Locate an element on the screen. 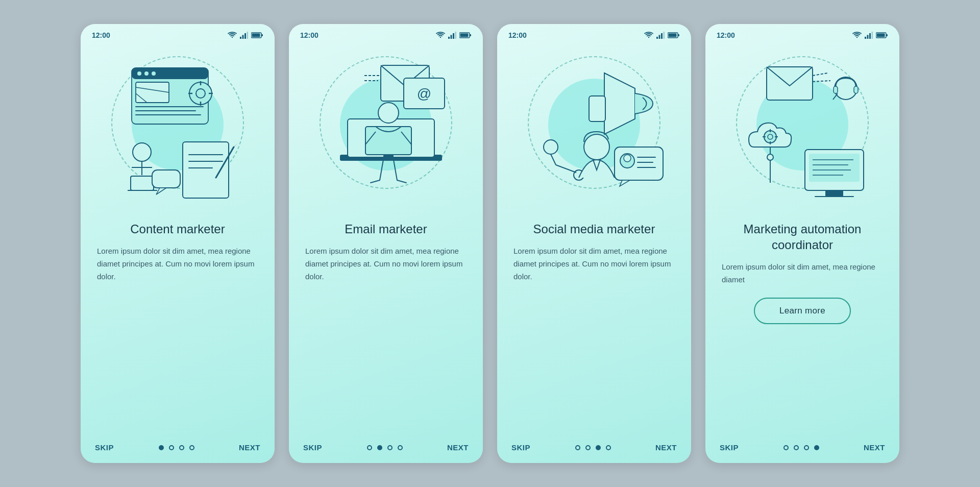 The width and height of the screenshot is (980, 487). skip-button-1: SKIP is located at coordinates (104, 447).